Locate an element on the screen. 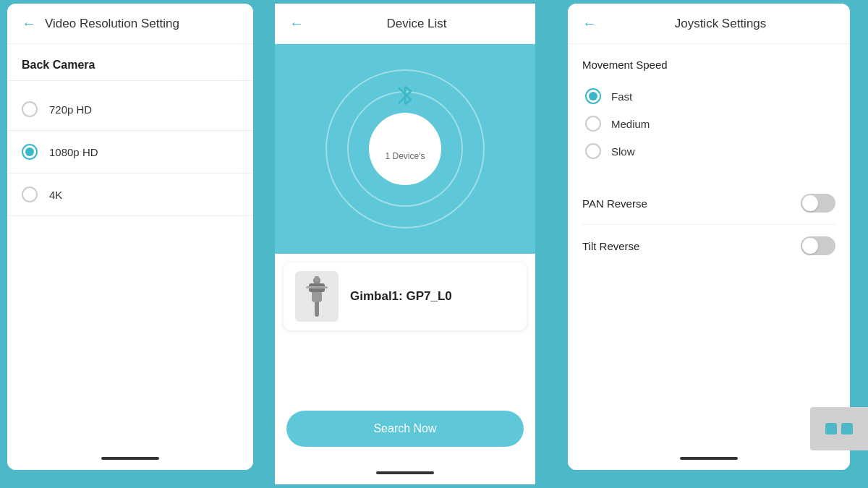  joystick-header: ← Joystick Settings is located at coordinates (709, 24).